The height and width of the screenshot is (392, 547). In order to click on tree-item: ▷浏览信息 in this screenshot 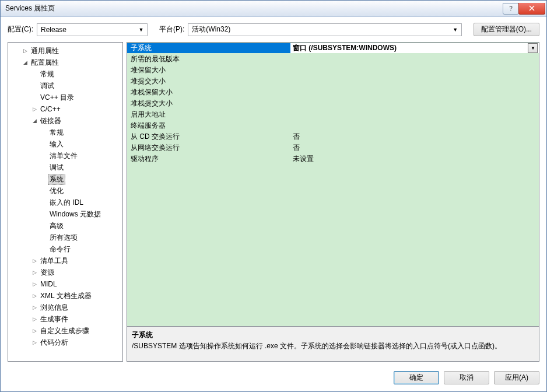, I will do `click(65, 307)`.